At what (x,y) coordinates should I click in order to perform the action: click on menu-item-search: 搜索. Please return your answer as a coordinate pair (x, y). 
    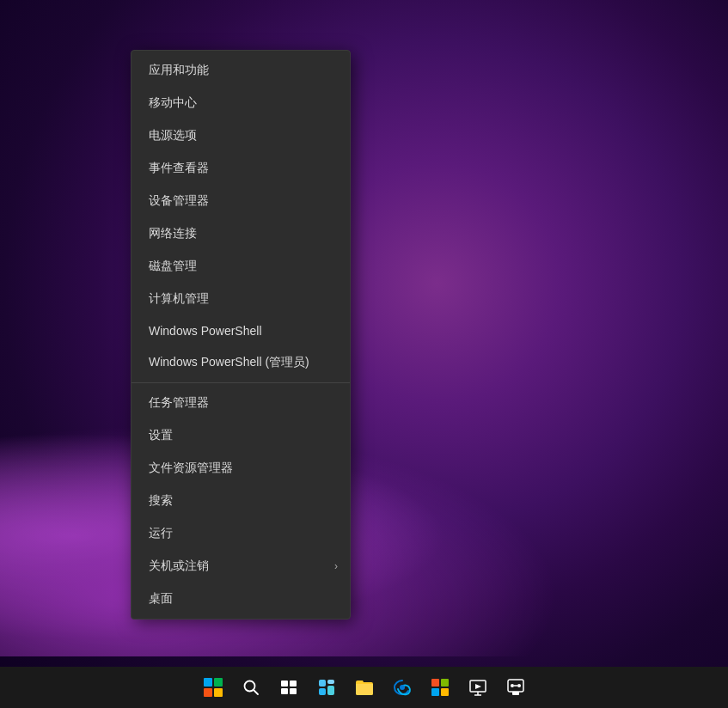
    Looking at the image, I should click on (241, 501).